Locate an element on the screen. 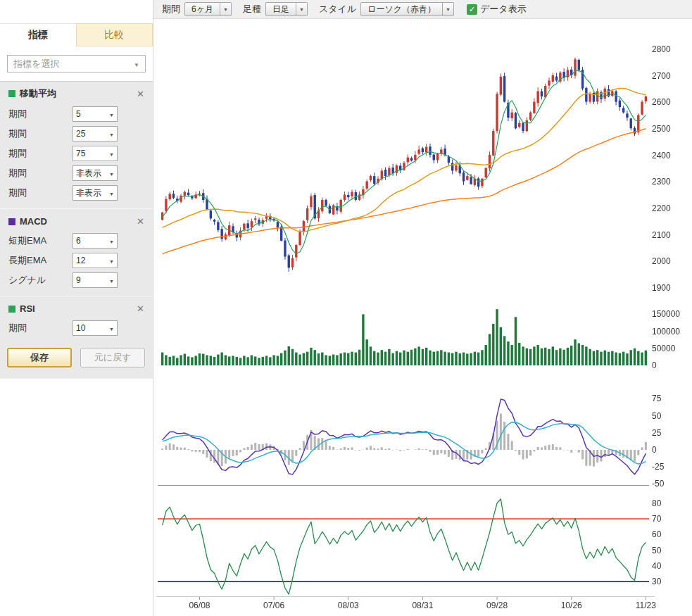  section-header: 移動平均 is located at coordinates (76, 93).